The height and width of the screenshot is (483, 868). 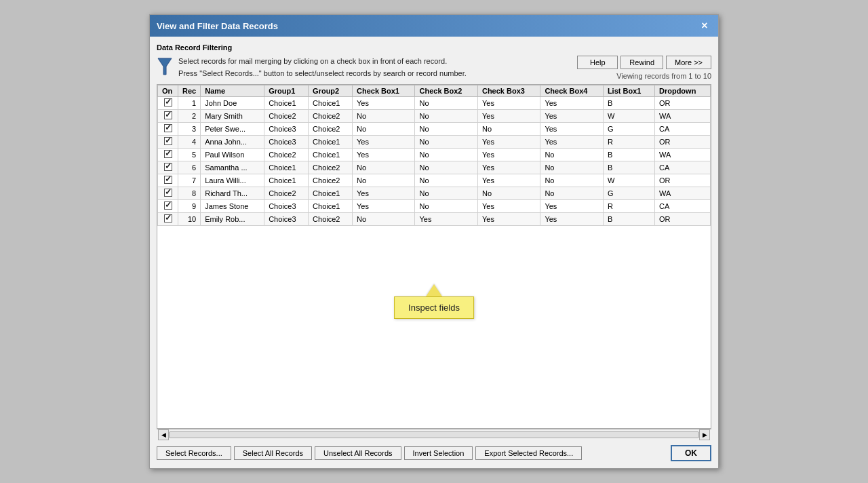 I want to click on dialog-title: View and Filter Data Records, so click(x=217, y=26).